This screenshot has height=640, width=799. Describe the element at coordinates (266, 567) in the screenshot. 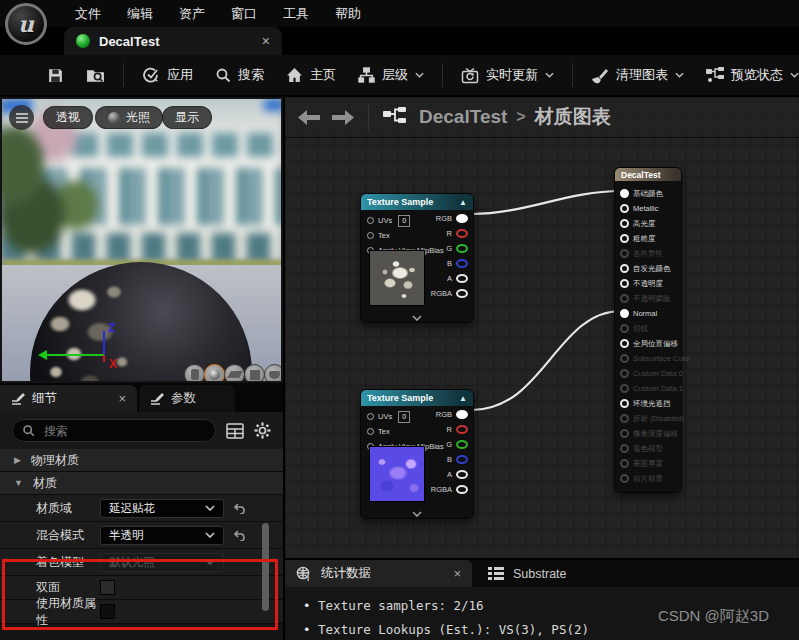

I see `details-scrollbar` at that location.